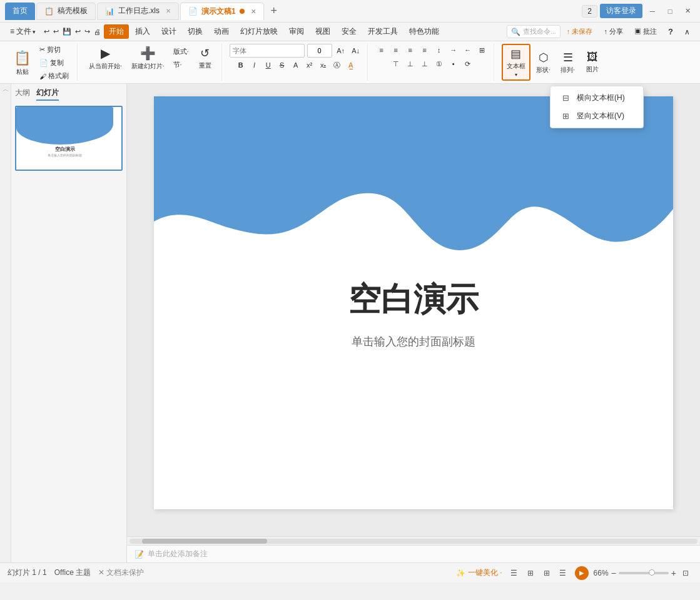  Describe the element at coordinates (686, 573) in the screenshot. I see `fit-window-icon: ⊡` at that location.